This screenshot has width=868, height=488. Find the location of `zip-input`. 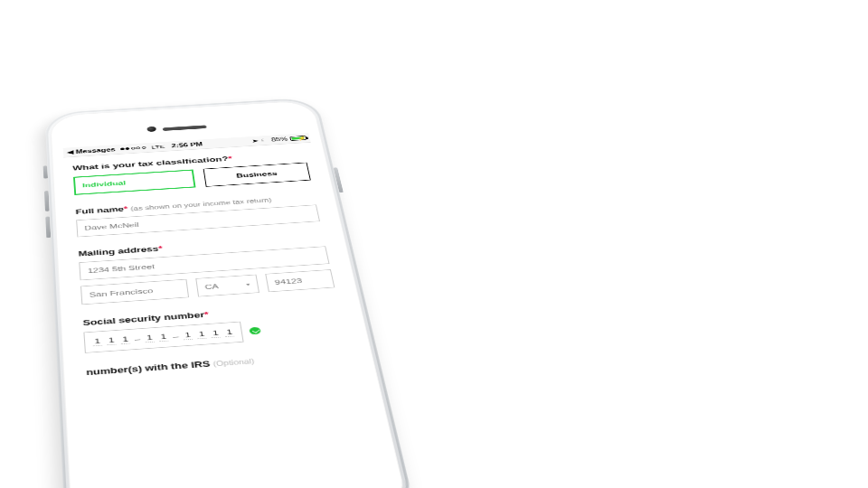

zip-input is located at coordinates (300, 280).